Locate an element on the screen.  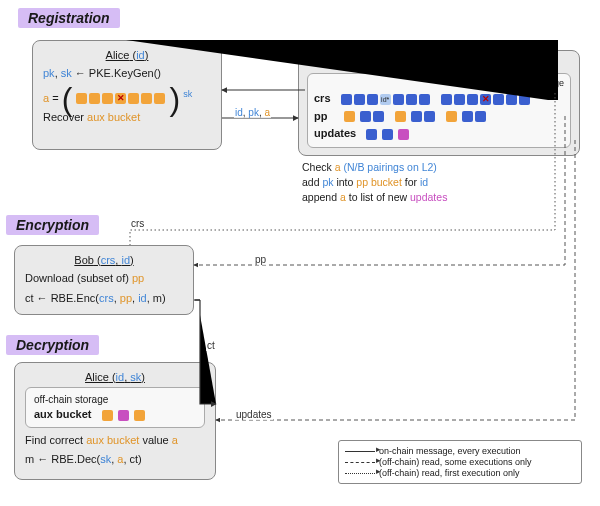
alice-reg-keygen: pk, sk ← PKE.KeyGen() is located at coordinates (127, 74).